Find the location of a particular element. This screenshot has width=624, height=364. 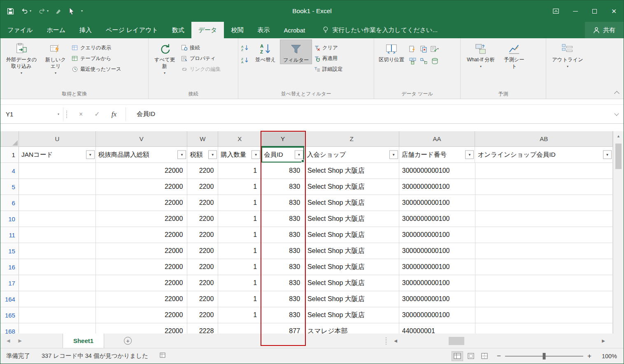

add-sheet-button: + is located at coordinates (128, 341).